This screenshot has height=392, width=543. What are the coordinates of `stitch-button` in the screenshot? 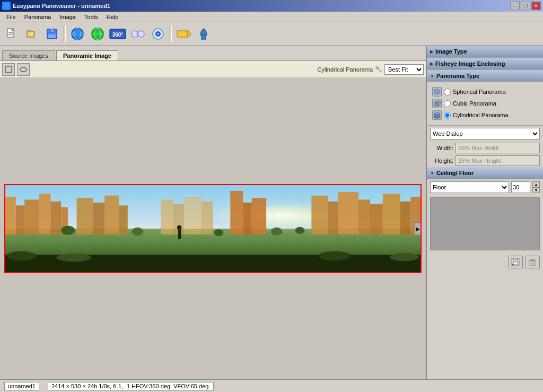 It's located at (138, 34).